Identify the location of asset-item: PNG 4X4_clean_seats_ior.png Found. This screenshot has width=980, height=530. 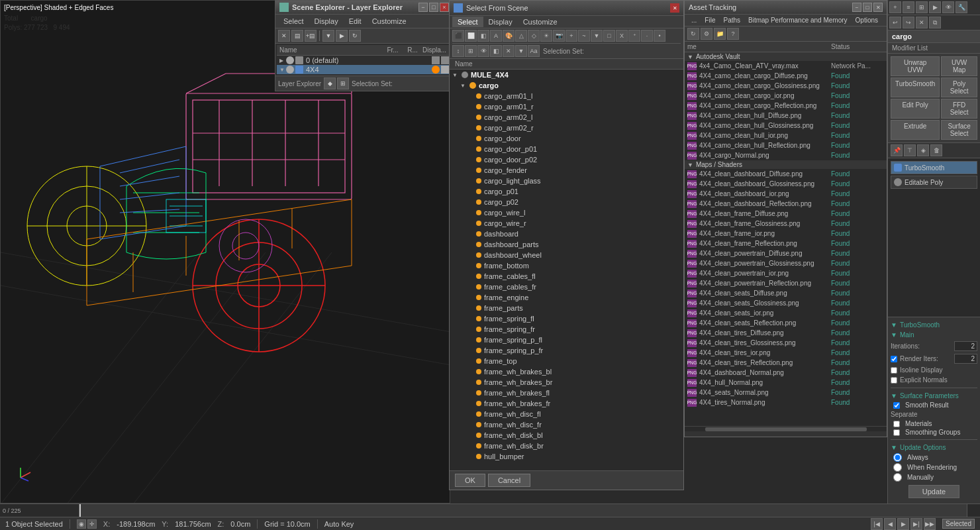
(785, 313).